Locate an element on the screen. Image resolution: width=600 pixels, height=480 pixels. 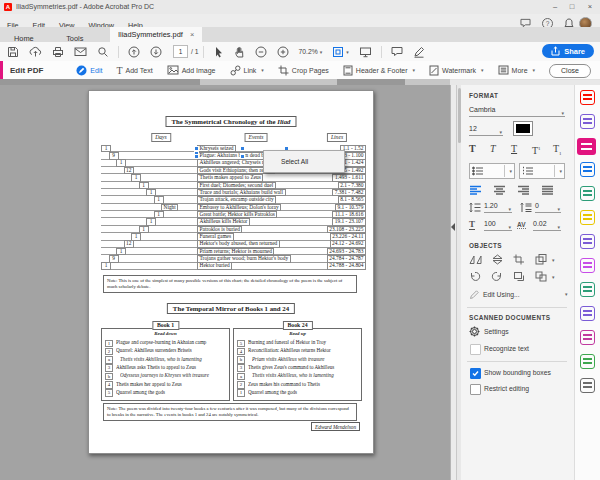
context-menu-select-all: Select All is located at coordinates (304, 162).